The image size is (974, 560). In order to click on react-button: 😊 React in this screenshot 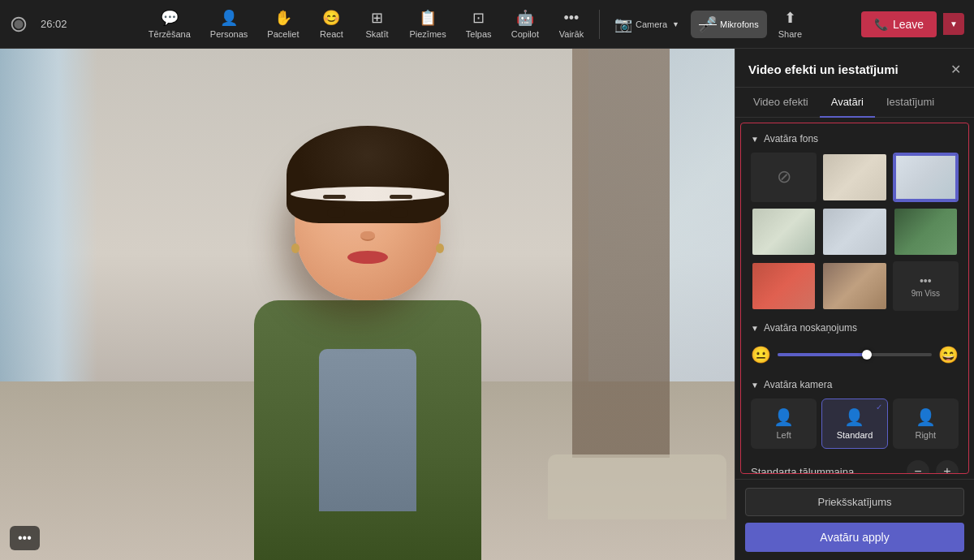, I will do `click(331, 24)`.